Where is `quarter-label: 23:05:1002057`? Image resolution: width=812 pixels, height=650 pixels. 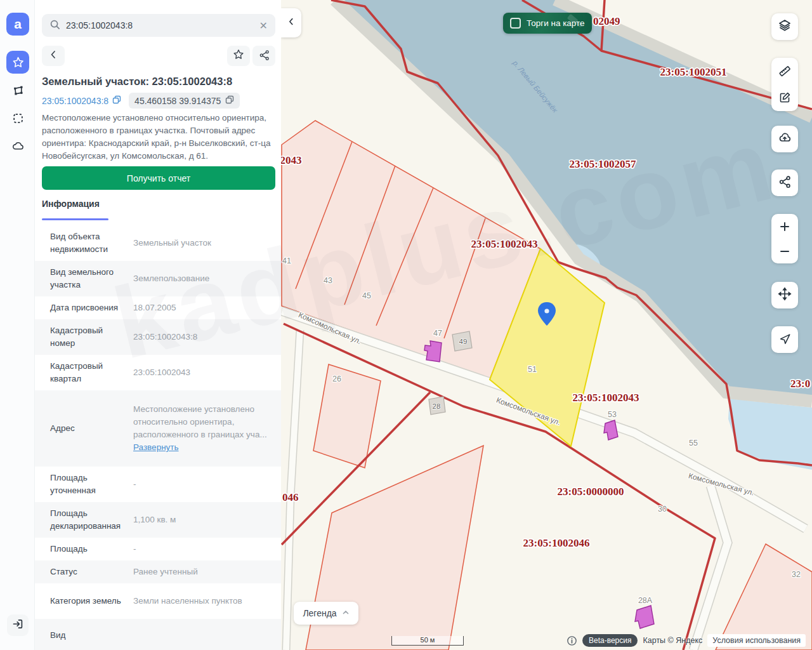 quarter-label: 23:05:1002057 is located at coordinates (603, 164).